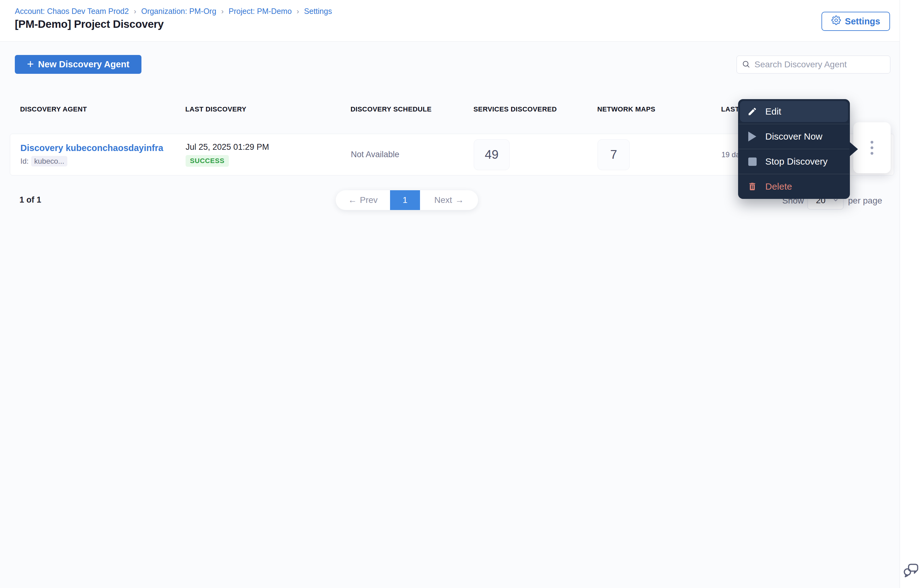  What do you see at coordinates (837, 21) in the screenshot?
I see `gear-icon` at bounding box center [837, 21].